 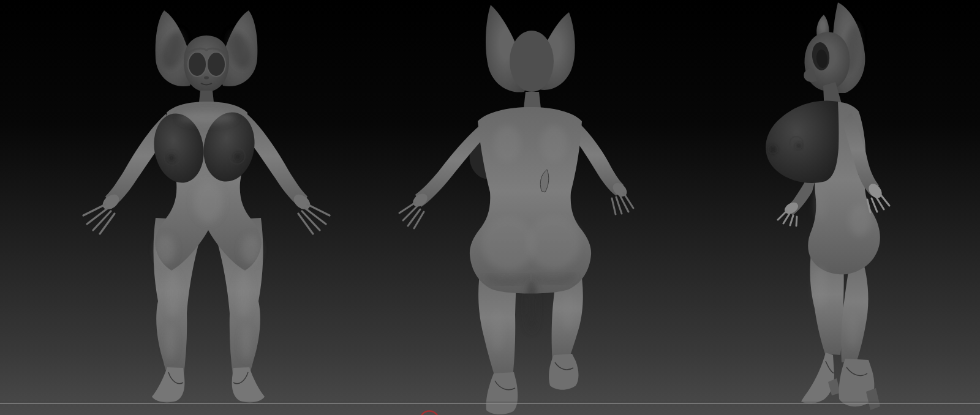 What do you see at coordinates (564, 372) in the screenshot?
I see `heel-shoe-right` at bounding box center [564, 372].